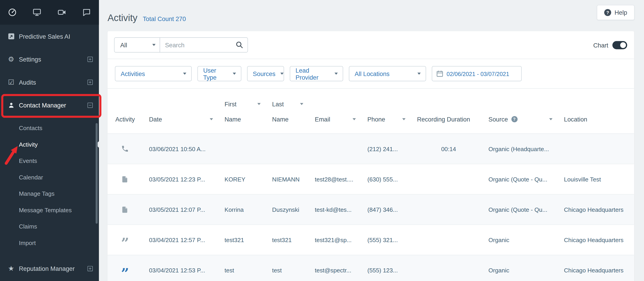 Image resolution: width=644 pixels, height=281 pixels. What do you see at coordinates (444, 119) in the screenshot?
I see `column-label: Recording Duration` at bounding box center [444, 119].